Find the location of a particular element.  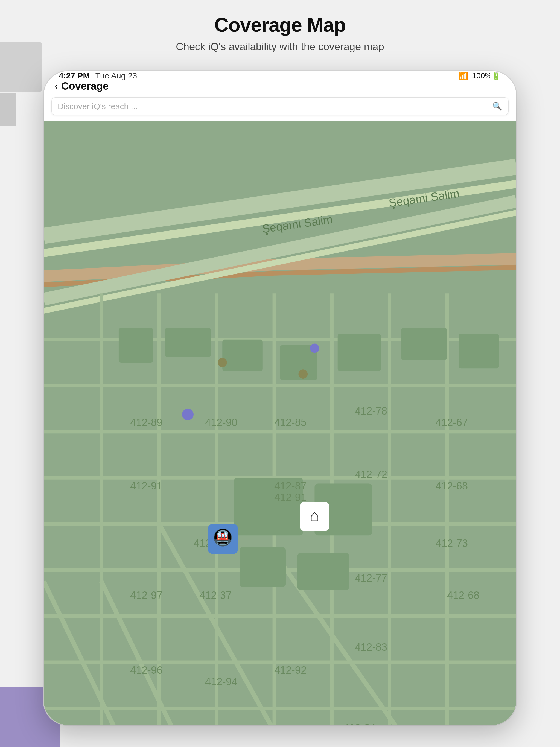

page-subtitle: Check iQ's availability with the coverag… is located at coordinates (280, 47).